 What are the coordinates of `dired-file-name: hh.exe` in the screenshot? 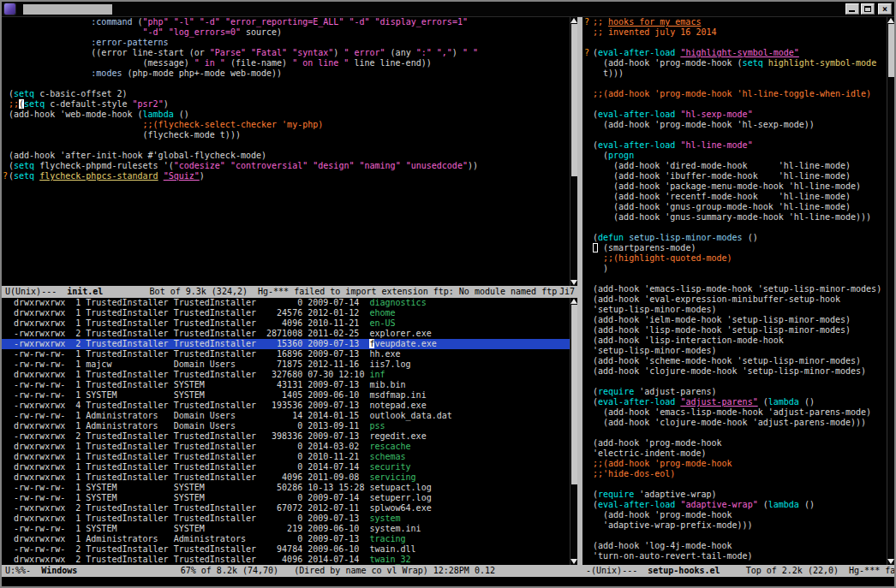 It's located at (385, 354).